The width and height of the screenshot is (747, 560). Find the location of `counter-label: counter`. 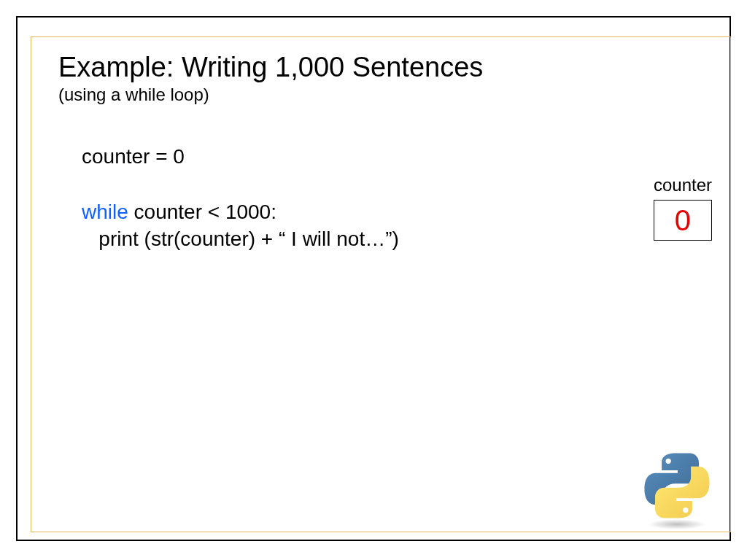

counter-label: counter is located at coordinates (683, 185).